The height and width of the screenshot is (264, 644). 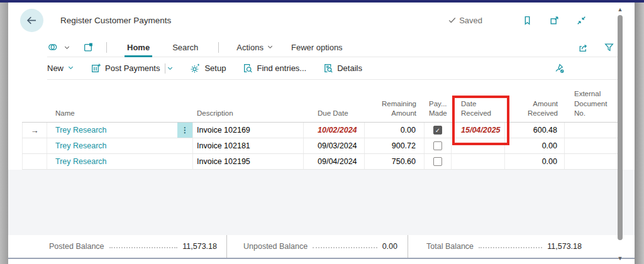 What do you see at coordinates (317, 48) in the screenshot?
I see `fewer-options: Fewer options` at bounding box center [317, 48].